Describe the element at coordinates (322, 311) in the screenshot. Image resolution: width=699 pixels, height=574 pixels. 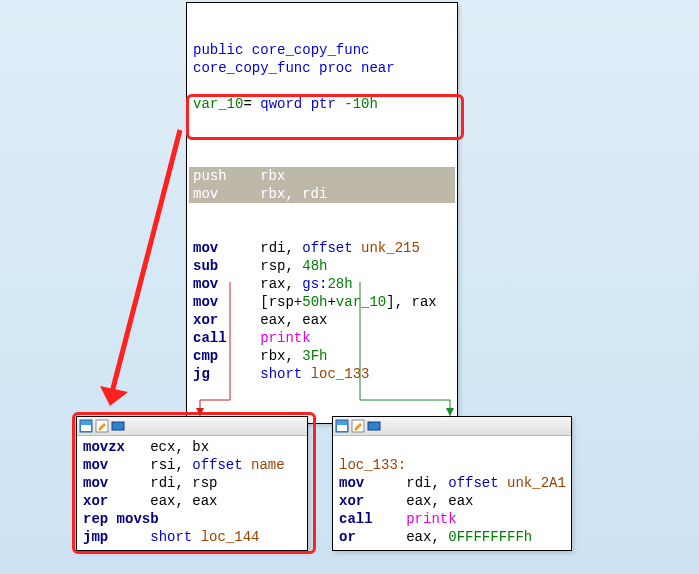
I see `asm-lines: mov rdi, offset unk_215sub rsp, 48hmov r…` at that location.